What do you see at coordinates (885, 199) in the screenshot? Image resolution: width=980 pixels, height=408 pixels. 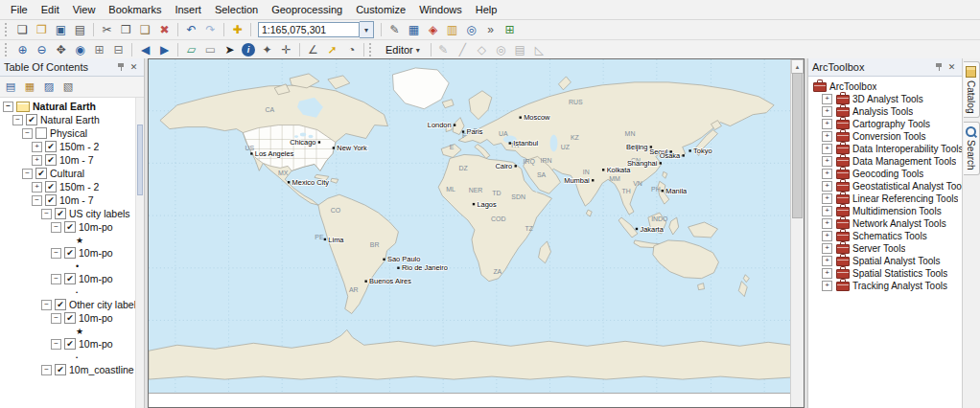 I see `toolbox-item-linear-referencing-tools: +Linear Referencing Tools` at bounding box center [885, 199].